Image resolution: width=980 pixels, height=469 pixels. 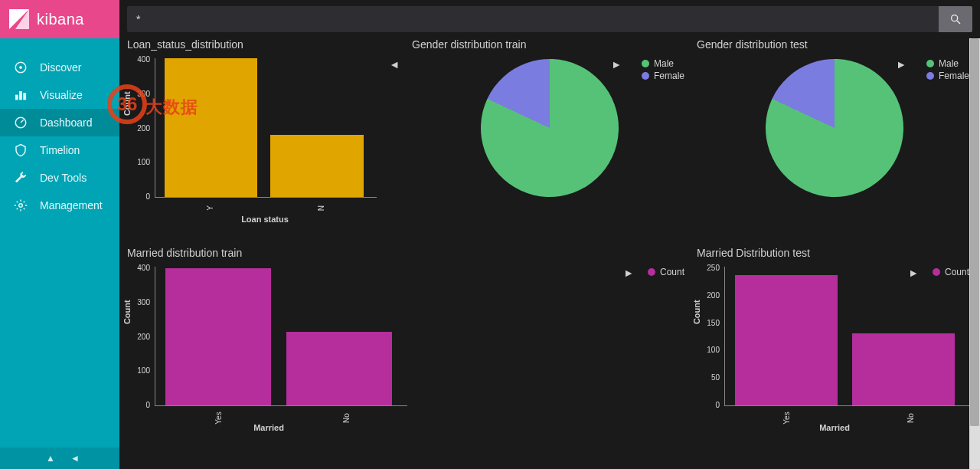 What do you see at coordinates (21, 150) in the screenshot?
I see `shield-icon` at bounding box center [21, 150].